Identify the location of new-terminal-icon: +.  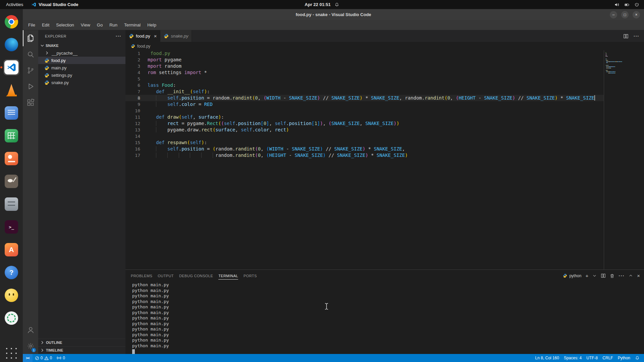
(587, 276).